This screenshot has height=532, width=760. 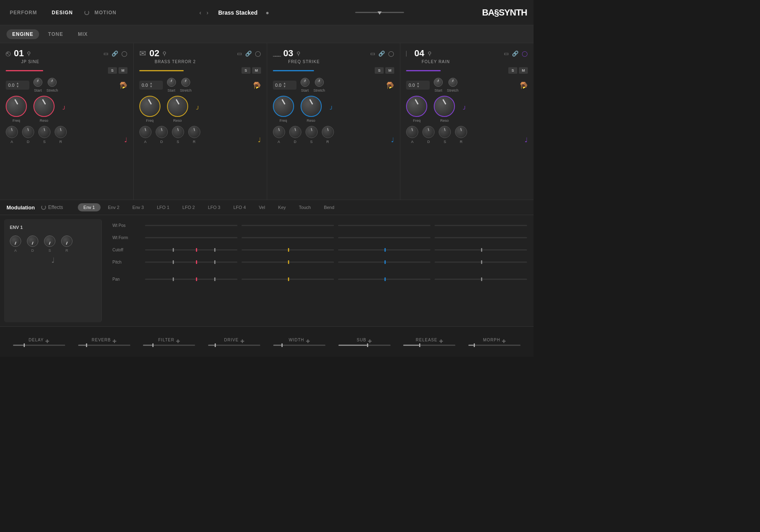 I want to click on panel-2-filter-shape: ╯, so click(x=198, y=109).